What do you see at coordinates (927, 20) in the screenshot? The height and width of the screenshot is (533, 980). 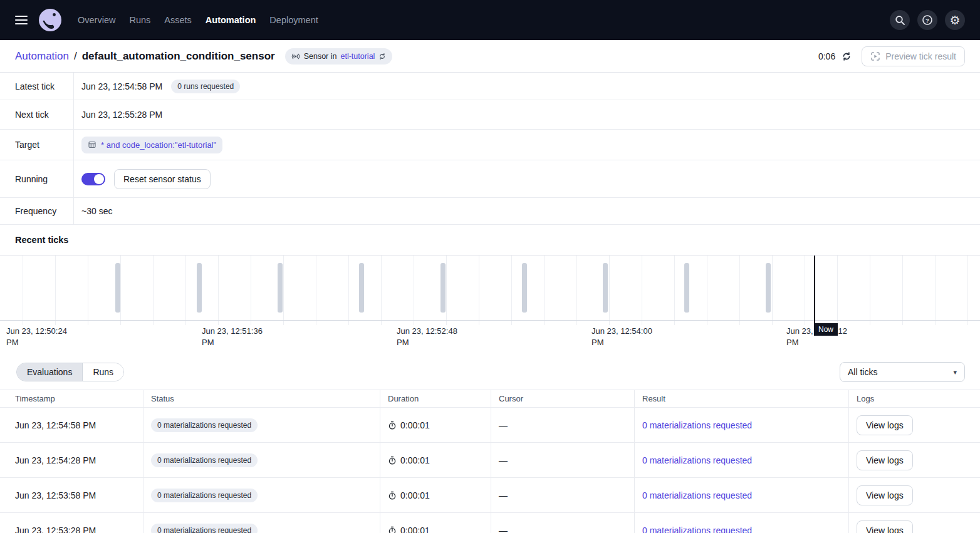 I see `help-button: ?` at bounding box center [927, 20].